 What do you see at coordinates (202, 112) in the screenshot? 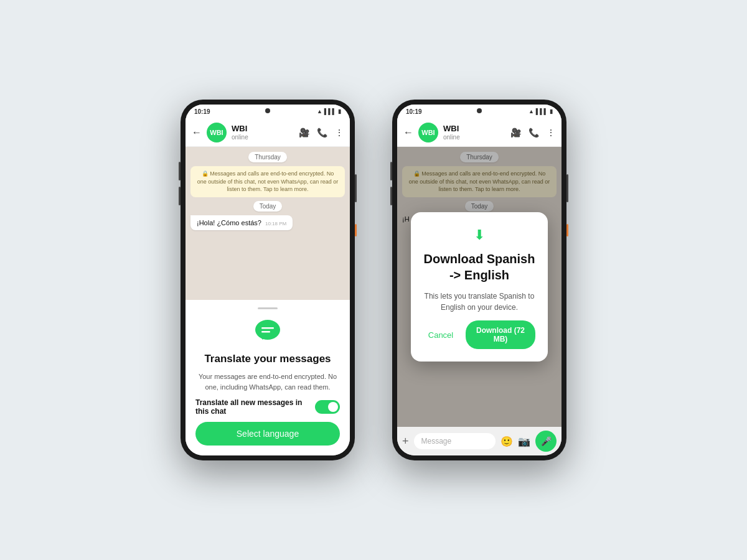
I see `time-display-1: 10:19` at bounding box center [202, 112].